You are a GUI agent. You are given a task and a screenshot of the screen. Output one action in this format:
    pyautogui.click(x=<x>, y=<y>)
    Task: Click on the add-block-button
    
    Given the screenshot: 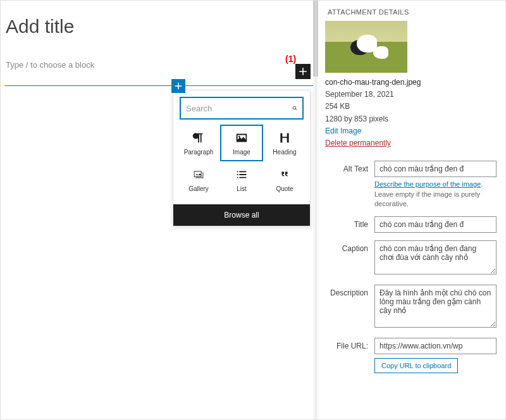 What is the action you would take?
    pyautogui.click(x=303, y=71)
    